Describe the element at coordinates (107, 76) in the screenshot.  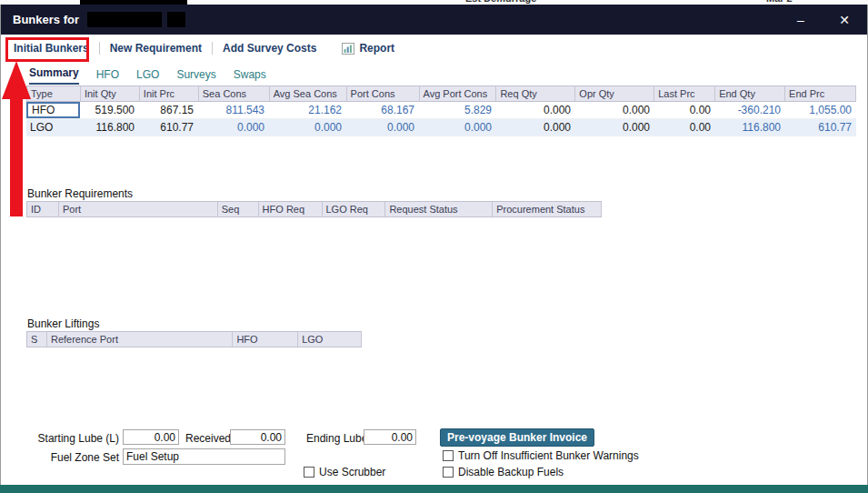
I see `tab-hfo: HFO` at that location.